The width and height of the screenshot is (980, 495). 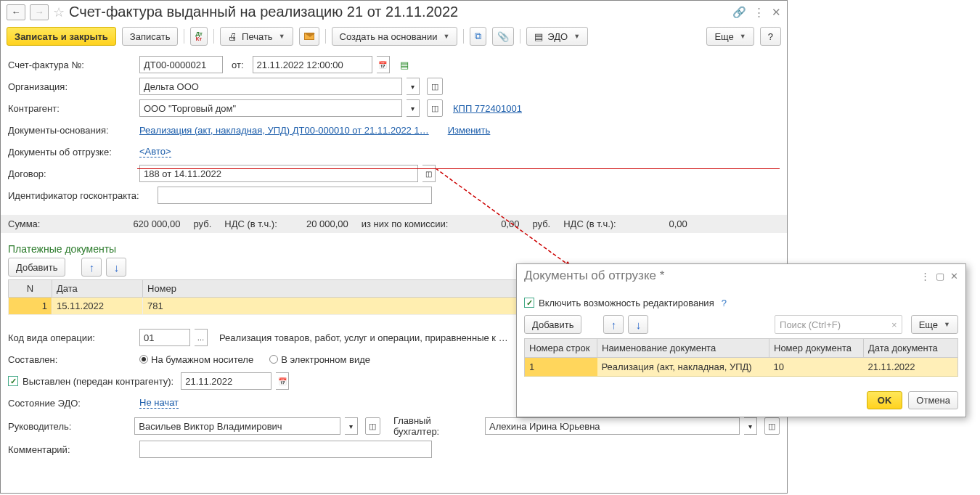 I want to click on nav-back-button: ←, so click(x=16, y=12).